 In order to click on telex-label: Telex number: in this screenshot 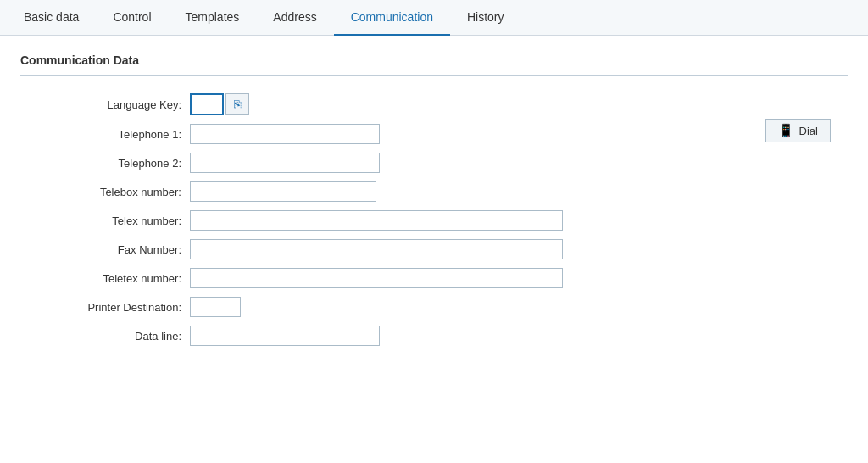, I will do `click(105, 220)`.